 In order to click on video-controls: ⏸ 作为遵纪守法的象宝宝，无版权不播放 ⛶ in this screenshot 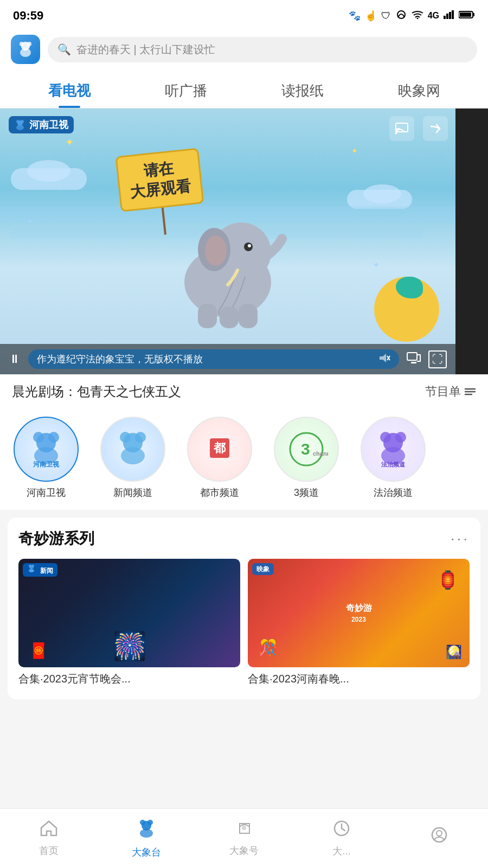, I will do `click(228, 359)`.